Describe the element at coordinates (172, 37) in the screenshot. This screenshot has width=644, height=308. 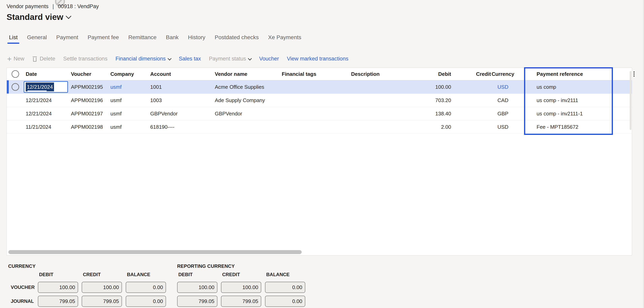
I see `tab-label: Bank` at that location.